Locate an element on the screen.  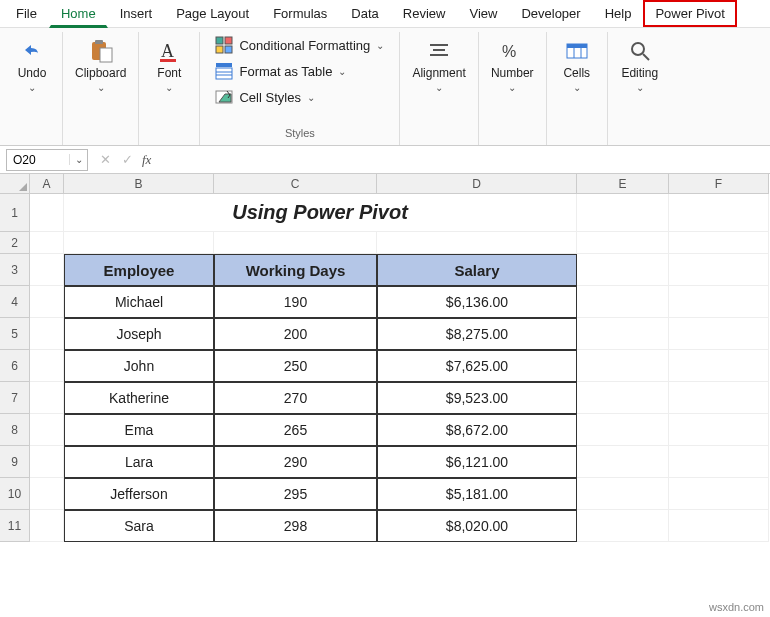
fx-icon: fx is located at coordinates (146, 160).